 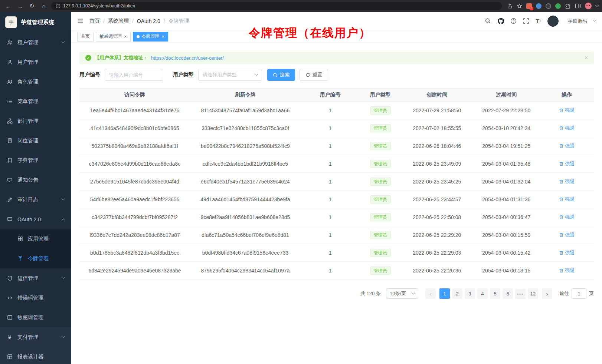 I want to click on column-header: 操作, so click(x=567, y=95).